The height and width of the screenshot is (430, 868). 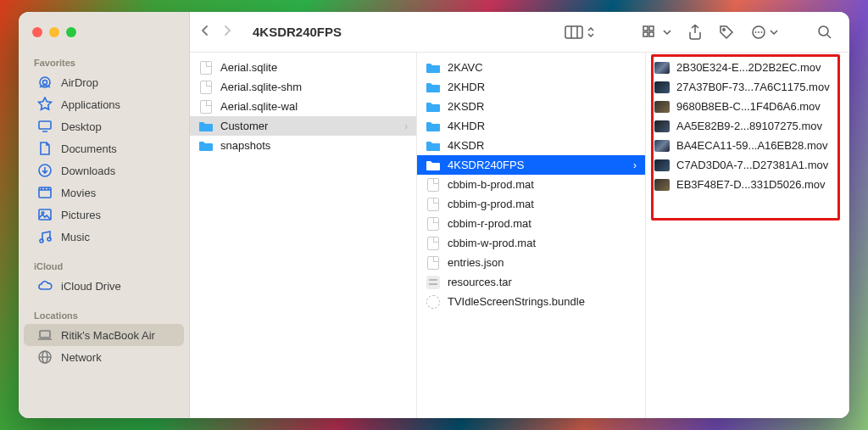 What do you see at coordinates (103, 335) in the screenshot?
I see `sidebar-item-ritik-s-macbook-air: Ritik's MacBook Air` at bounding box center [103, 335].